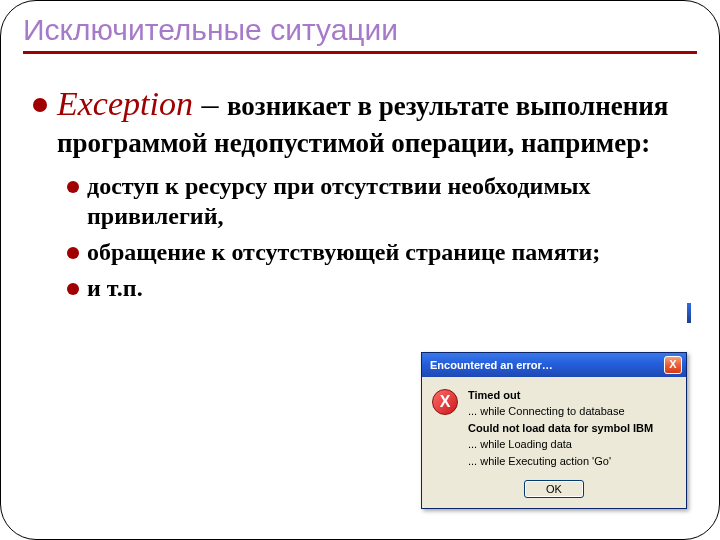 The height and width of the screenshot is (540, 720). I want to click on message-line: Timed out, so click(560, 396).